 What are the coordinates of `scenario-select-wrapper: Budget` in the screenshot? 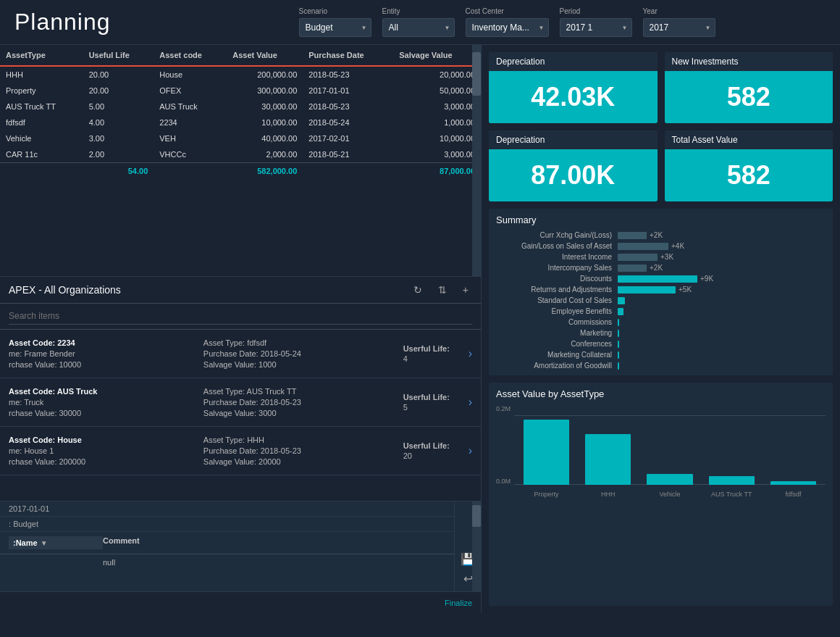 It's located at (335, 28).